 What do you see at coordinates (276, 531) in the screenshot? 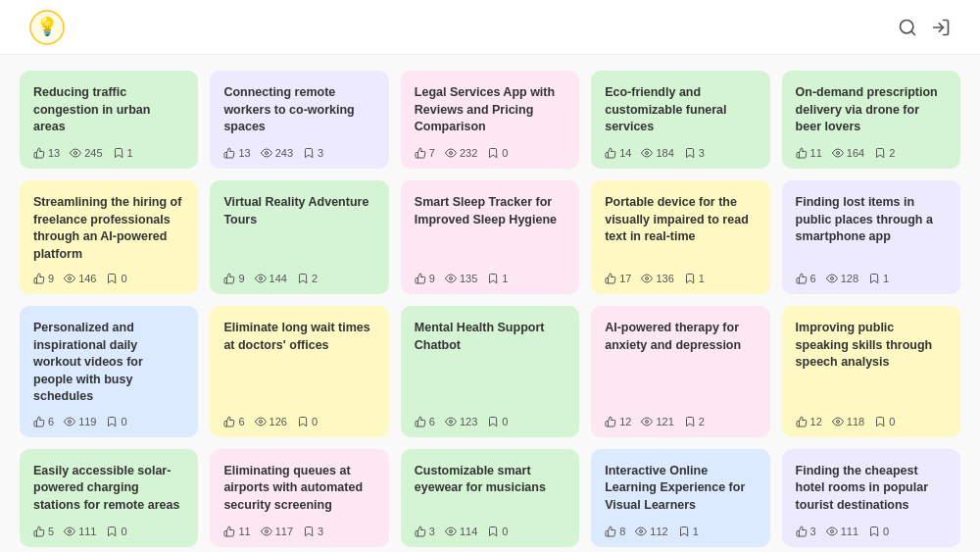
I see `views-stat: 117` at bounding box center [276, 531].